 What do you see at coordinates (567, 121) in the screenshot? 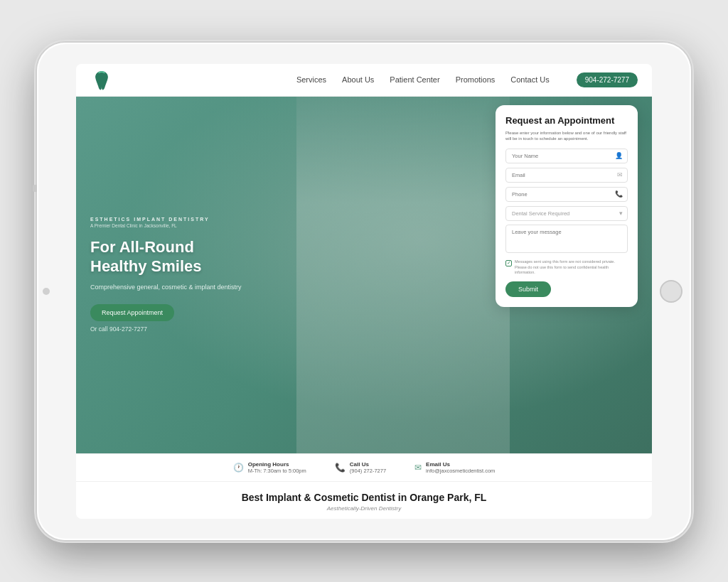
I see `appointment-title: Request an Appointment` at bounding box center [567, 121].